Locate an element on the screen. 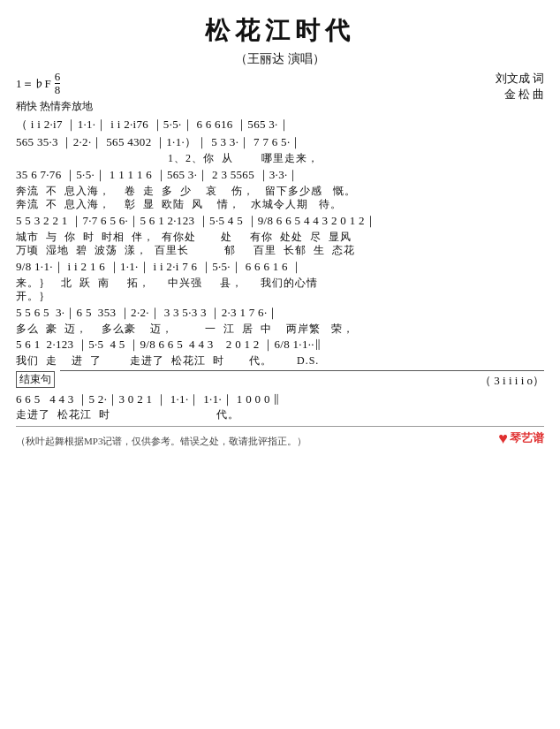 The width and height of the screenshot is (560, 729). notation-line: 565 35·3 ｜2·2·｜ 565 4302 ｜1·1·）｜ 5 3 3·｜… is located at coordinates (280, 143).